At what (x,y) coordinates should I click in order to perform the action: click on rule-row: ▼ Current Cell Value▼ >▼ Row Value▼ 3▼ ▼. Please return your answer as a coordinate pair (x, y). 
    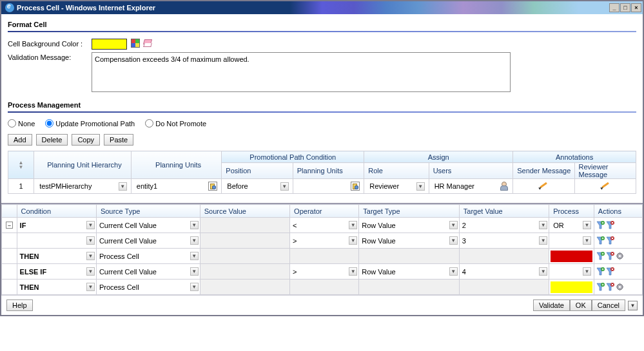
    Looking at the image, I should click on (322, 241).